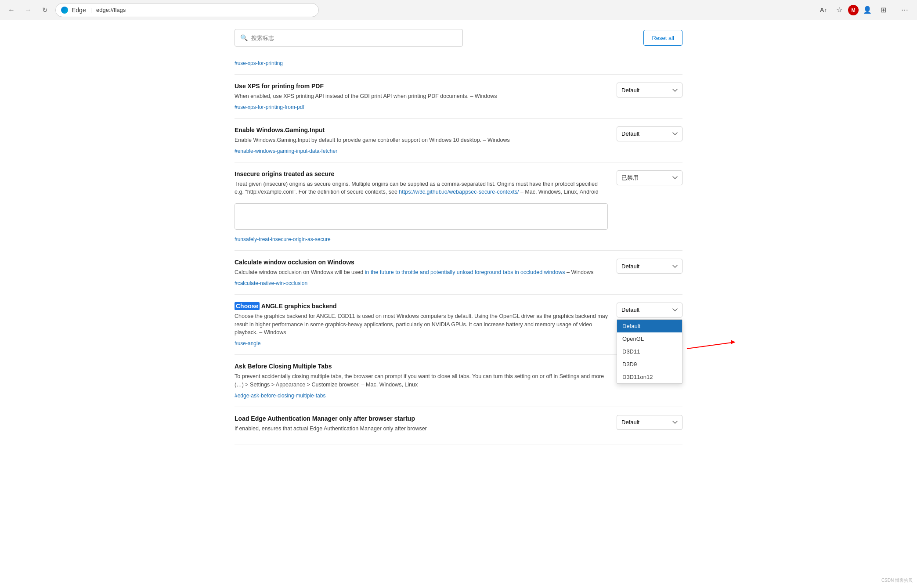  What do you see at coordinates (349, 38) in the screenshot?
I see `search-bar-container: 🔍` at bounding box center [349, 38].